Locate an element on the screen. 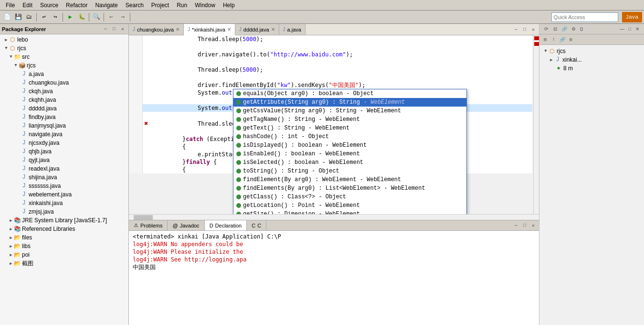 The image size is (644, 325). line-content: Thread.sleep(5000); is located at coordinates (341, 39).